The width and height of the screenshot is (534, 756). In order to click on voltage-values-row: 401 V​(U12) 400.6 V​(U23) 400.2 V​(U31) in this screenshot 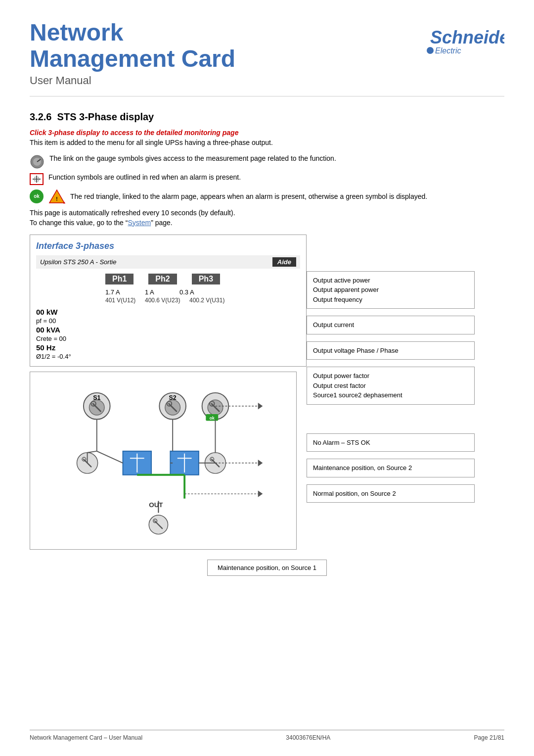, I will do `click(203, 300)`.